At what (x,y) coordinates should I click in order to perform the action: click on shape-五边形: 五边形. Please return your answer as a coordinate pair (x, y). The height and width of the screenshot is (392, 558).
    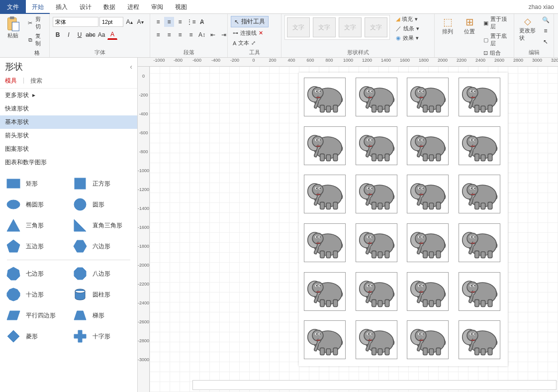
    Looking at the image, I should click on (35, 246).